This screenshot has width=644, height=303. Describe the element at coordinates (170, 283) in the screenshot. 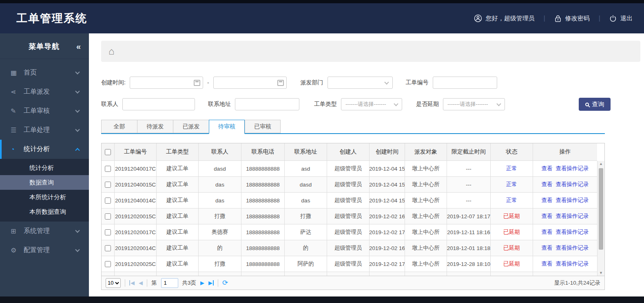

I see `page-number-input` at that location.